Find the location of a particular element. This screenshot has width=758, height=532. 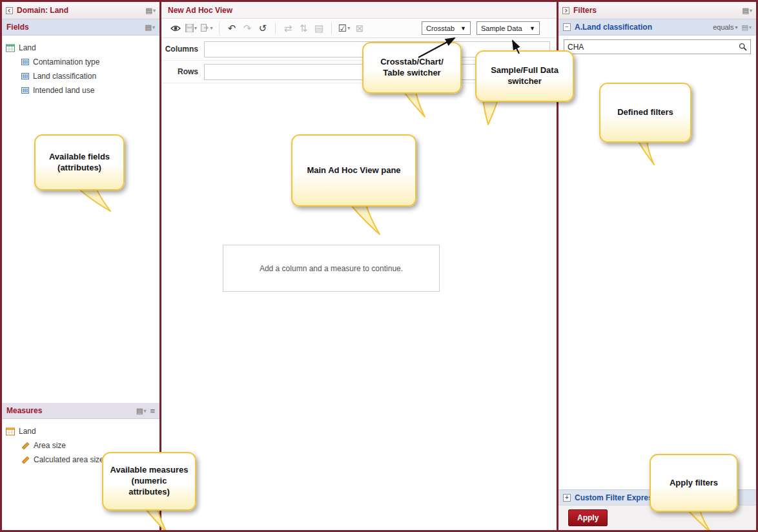

field-item: Contamination type is located at coordinates (81, 62).